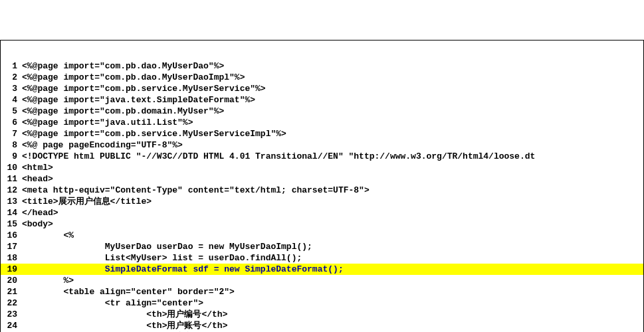  Describe the element at coordinates (322, 247) in the screenshot. I see `code-line: 17 MyUserDao userDao = new MyUserDaoImpl…` at that location.